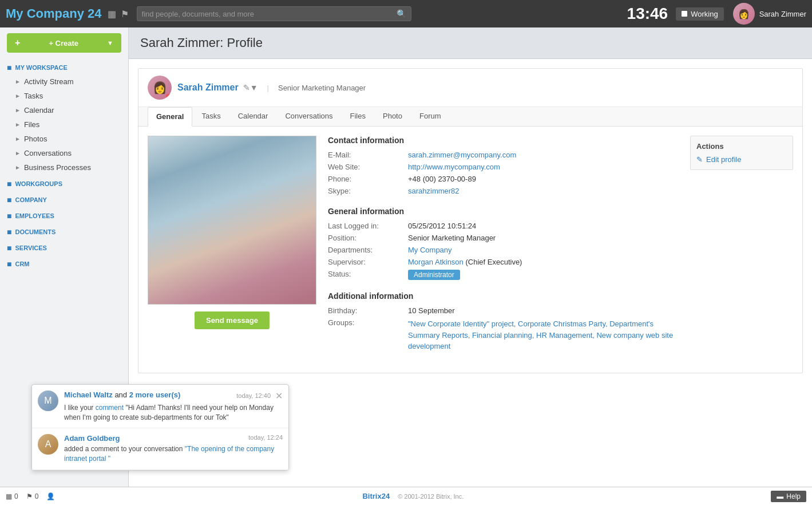 The height and width of the screenshot is (505, 812). Describe the element at coordinates (50, 496) in the screenshot. I see `people-icon-group: 👤` at that location.